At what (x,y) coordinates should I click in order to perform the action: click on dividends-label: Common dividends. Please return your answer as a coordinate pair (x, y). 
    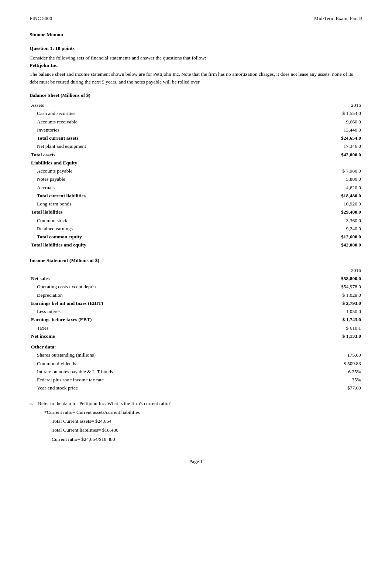
    Looking at the image, I should click on (129, 364).